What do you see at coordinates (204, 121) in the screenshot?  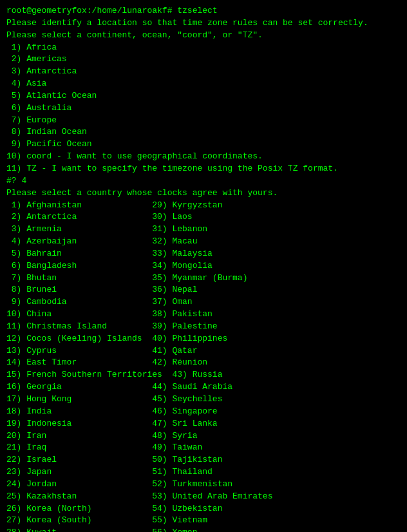 I see `output-line: 7) Europe` at bounding box center [204, 121].